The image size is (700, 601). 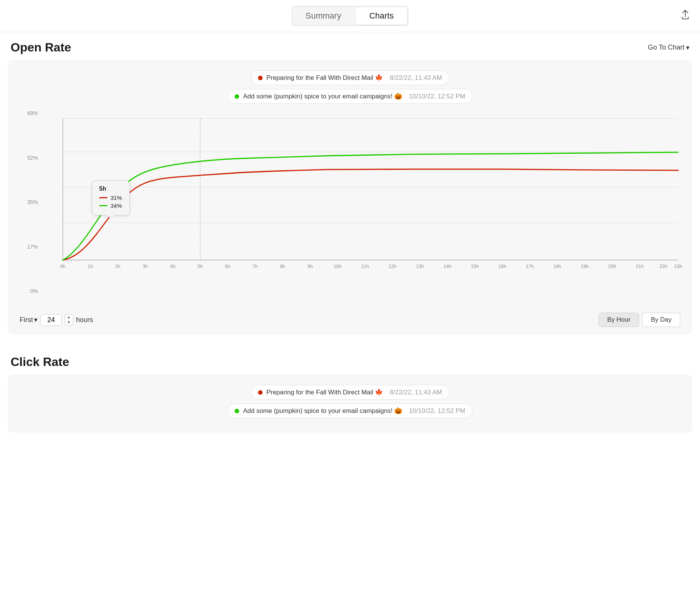 What do you see at coordinates (324, 16) in the screenshot?
I see `tab-summary: Summary` at bounding box center [324, 16].